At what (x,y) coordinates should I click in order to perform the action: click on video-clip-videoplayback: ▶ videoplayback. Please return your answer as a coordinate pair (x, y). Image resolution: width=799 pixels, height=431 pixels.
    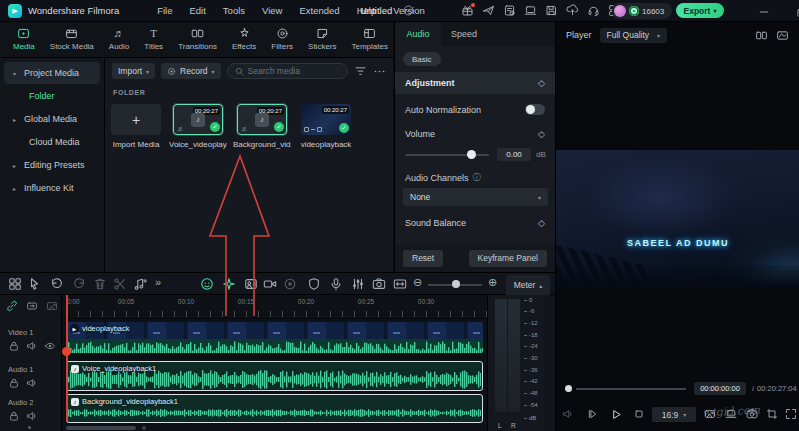
    Looking at the image, I should click on (274, 338).